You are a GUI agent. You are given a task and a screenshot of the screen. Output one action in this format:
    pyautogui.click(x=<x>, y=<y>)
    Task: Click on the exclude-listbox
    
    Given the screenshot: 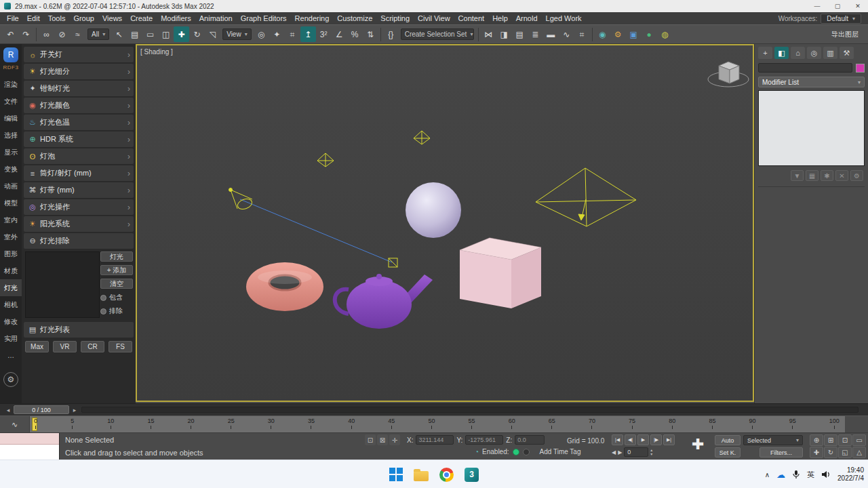 What is the action you would take?
    pyautogui.click(x=62, y=285)
    